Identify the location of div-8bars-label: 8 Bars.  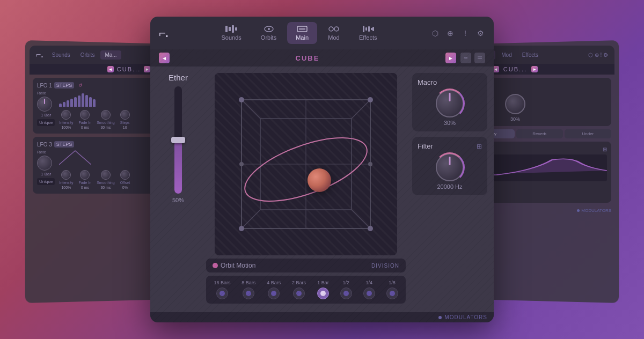
(248, 283).